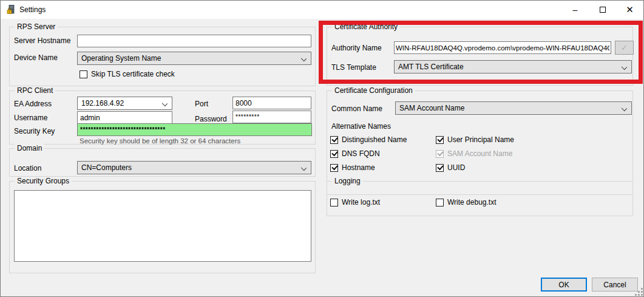 This screenshot has width=644, height=297. What do you see at coordinates (202, 104) in the screenshot?
I see `port-label: Port` at bounding box center [202, 104].